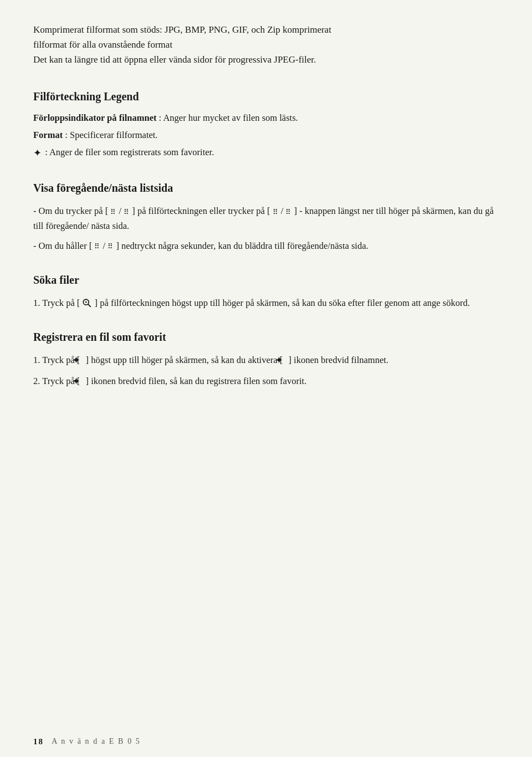 The image size is (532, 757). What do you see at coordinates (266, 359) in the screenshot?
I see `favorite-section: Registrera en fil som favorit 1. Tryck p…` at bounding box center [266, 359].